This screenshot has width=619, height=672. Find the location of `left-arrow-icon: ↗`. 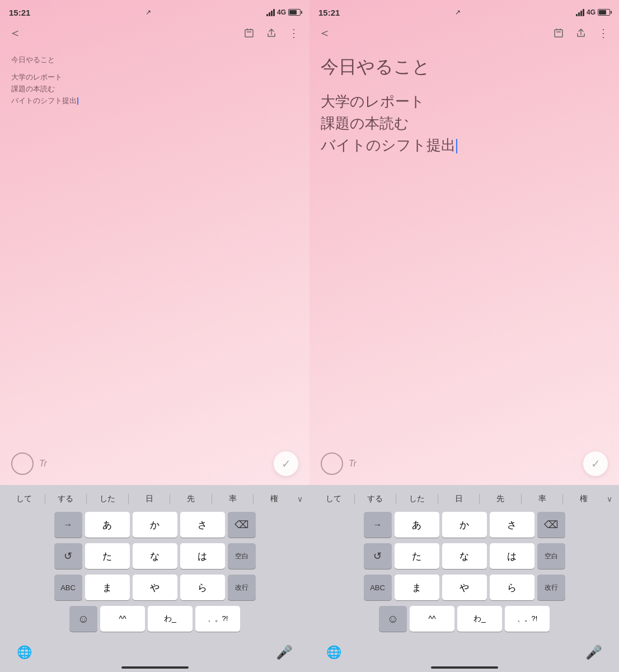

left-arrow-icon: ↗ is located at coordinates (148, 12).